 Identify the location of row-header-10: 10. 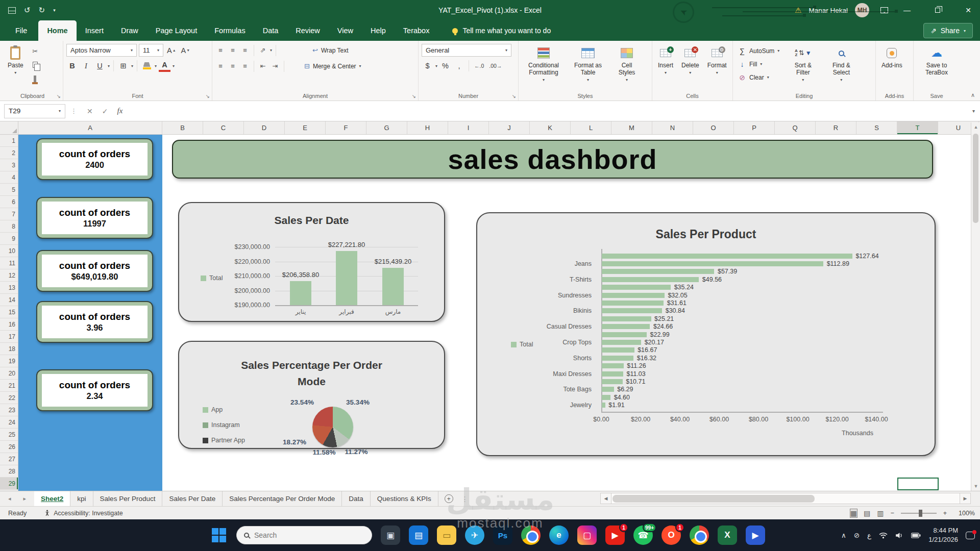
(9, 251).